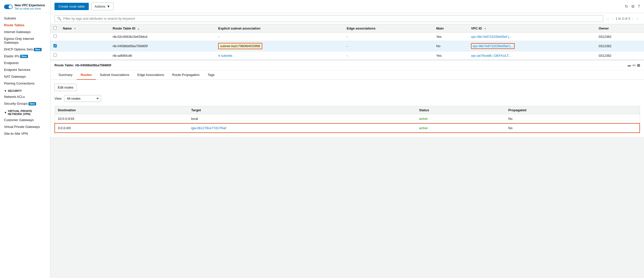 The width and height of the screenshot is (644, 278). Describe the element at coordinates (302, 128) in the screenshot. I see `route2-target: igw-0b1278ce77d17f4af` at that location.